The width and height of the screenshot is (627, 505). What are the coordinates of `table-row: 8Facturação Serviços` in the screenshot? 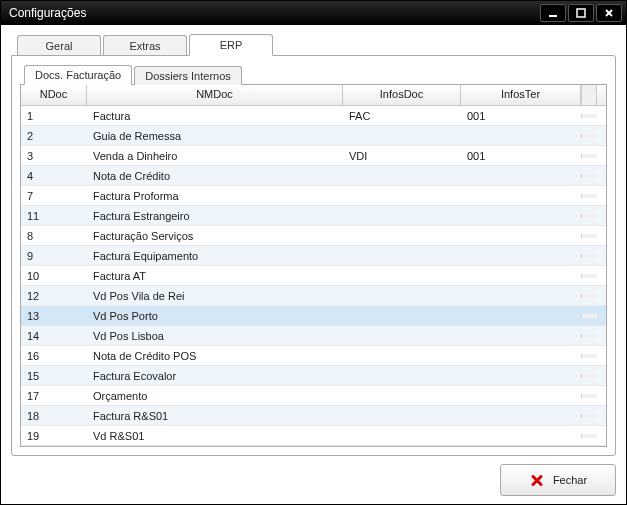 It's located at (314, 236).